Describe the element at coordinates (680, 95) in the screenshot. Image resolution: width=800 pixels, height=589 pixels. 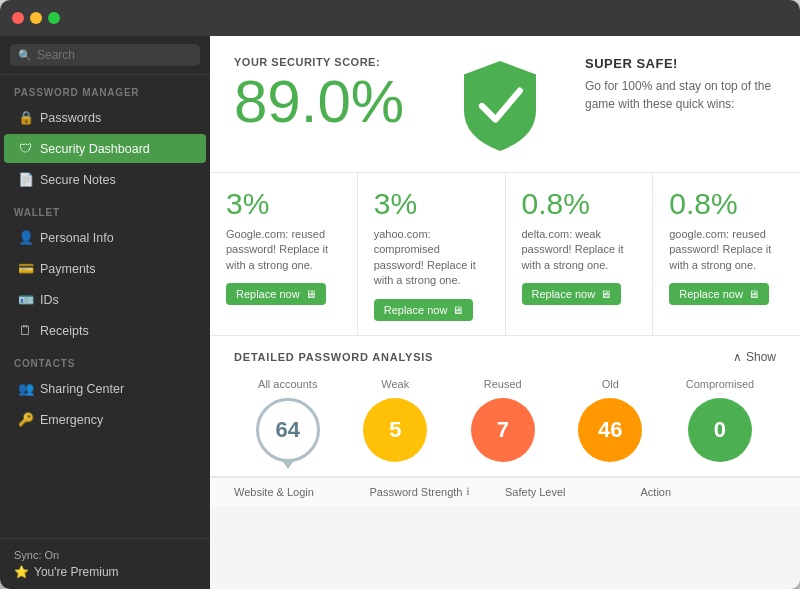
I see `safe-description: Go for 100% and stay on top of the game …` at that location.